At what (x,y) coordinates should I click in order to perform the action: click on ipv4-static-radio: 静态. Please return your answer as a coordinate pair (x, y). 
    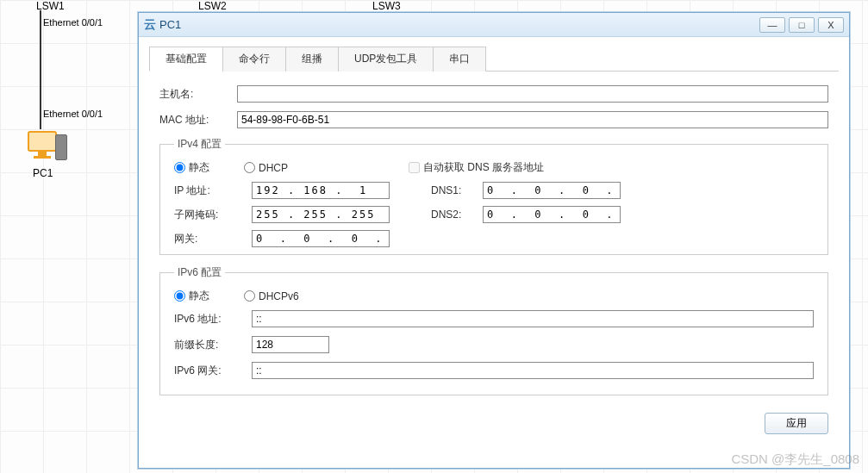
    Looking at the image, I should click on (191, 167).